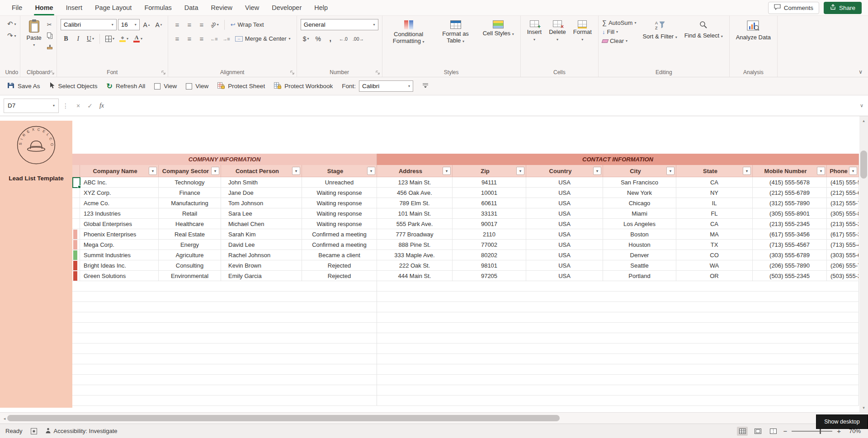  Describe the element at coordinates (409, 33) in the screenshot. I see `conditional-formatting-button: Conditional Formatting ▾` at that location.